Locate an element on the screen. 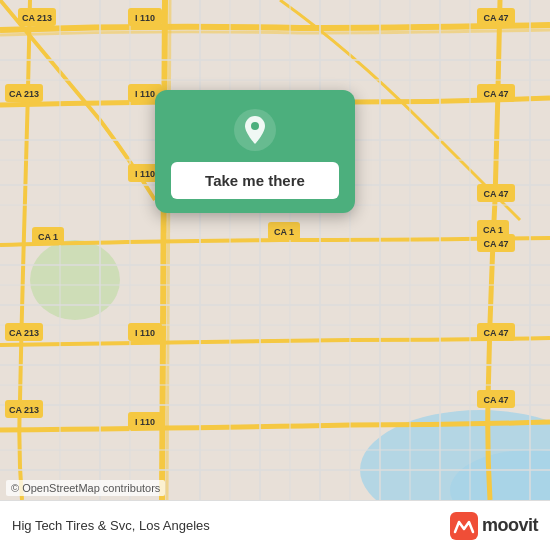 The width and height of the screenshot is (550, 550). take-me-there-button: Take me there is located at coordinates (255, 180).